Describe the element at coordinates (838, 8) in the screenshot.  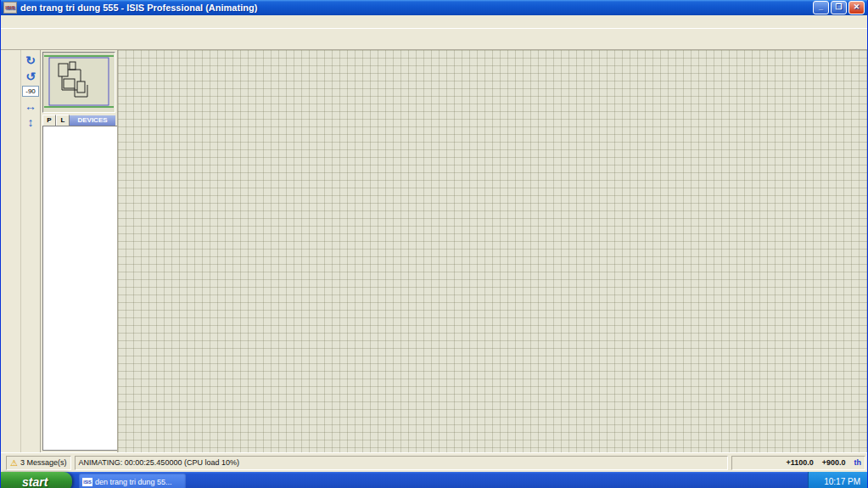
I see `restore-button: ❐` at that location.